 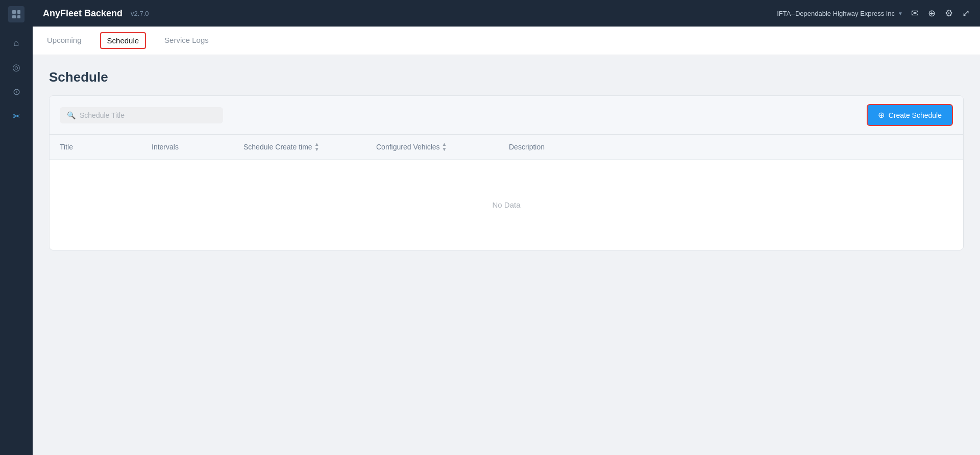 I want to click on card-toolbar: 🔍 ⊕ Create Schedule, so click(x=506, y=115).